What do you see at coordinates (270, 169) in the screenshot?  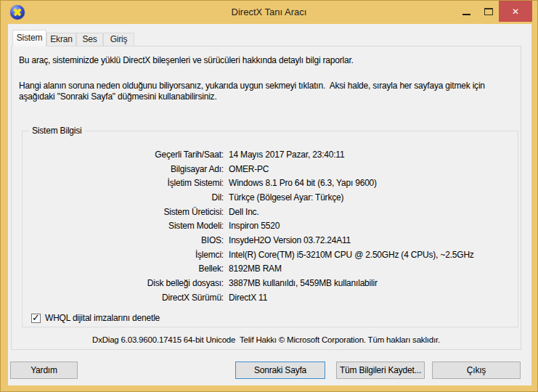 I see `info-row-computer-name: Bilgisayar Adı: OMER-PC` at bounding box center [270, 169].